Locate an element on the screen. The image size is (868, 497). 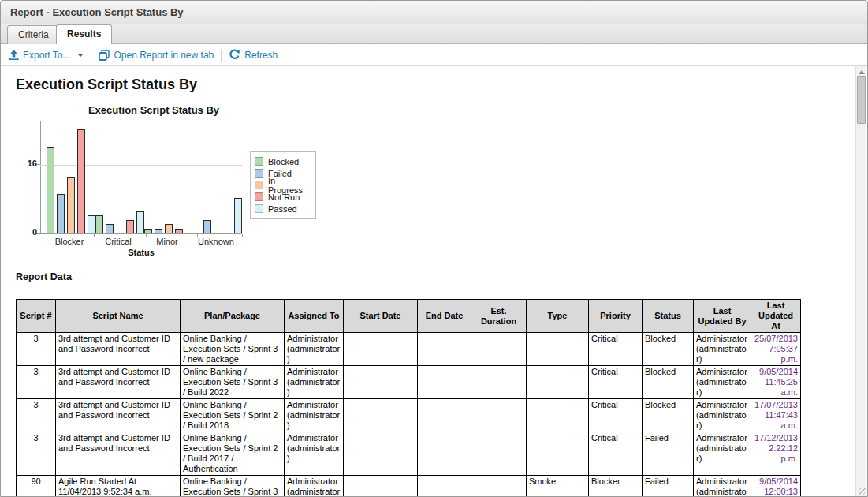
refresh-button: Refresh is located at coordinates (253, 55).